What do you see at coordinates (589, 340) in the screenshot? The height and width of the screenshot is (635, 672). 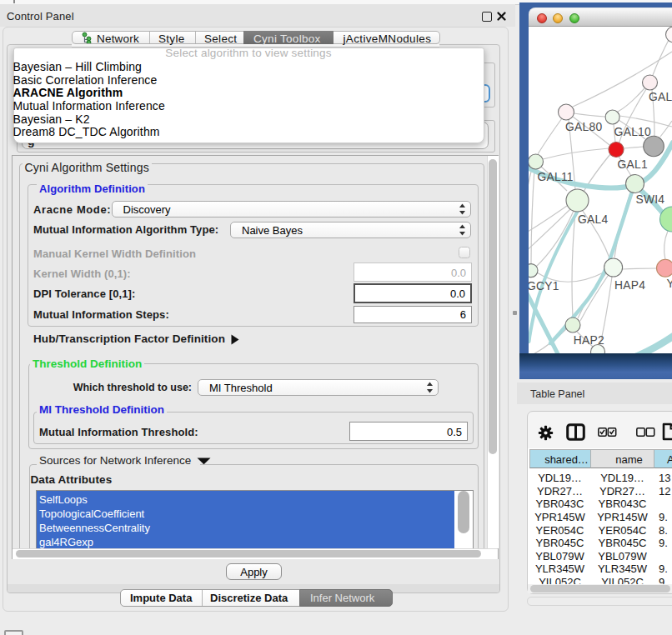 I see `svg-text: HAP2` at bounding box center [589, 340].